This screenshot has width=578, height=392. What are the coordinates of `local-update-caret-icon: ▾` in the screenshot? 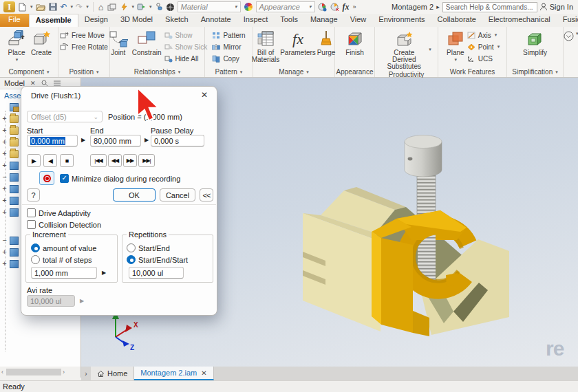 It's located at (151, 7).